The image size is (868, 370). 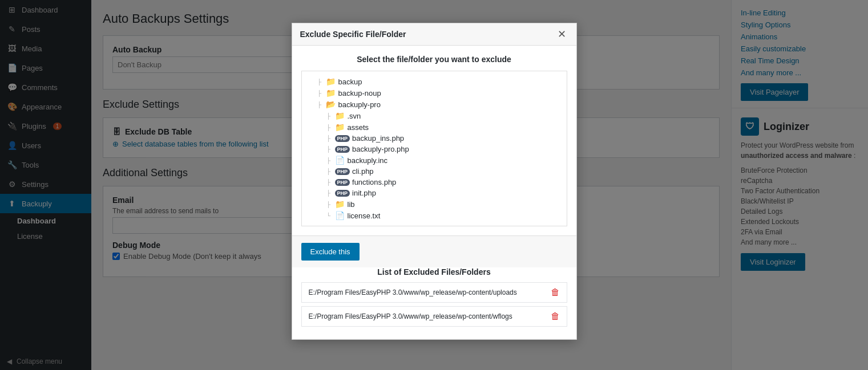 What do you see at coordinates (443, 204) in the screenshot?
I see `tree-item-lib: ├ 📁 lib` at bounding box center [443, 204].